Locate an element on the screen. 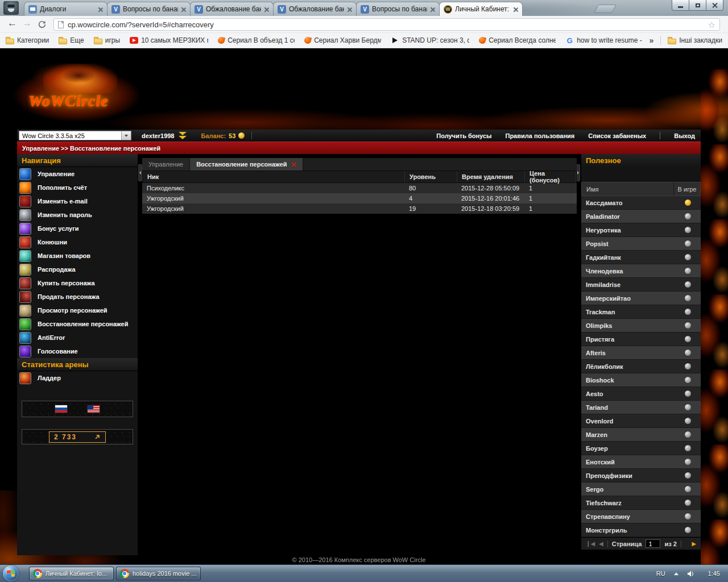 This screenshot has width=728, height=582. first-page-button: ❙◀ is located at coordinates (590, 543).